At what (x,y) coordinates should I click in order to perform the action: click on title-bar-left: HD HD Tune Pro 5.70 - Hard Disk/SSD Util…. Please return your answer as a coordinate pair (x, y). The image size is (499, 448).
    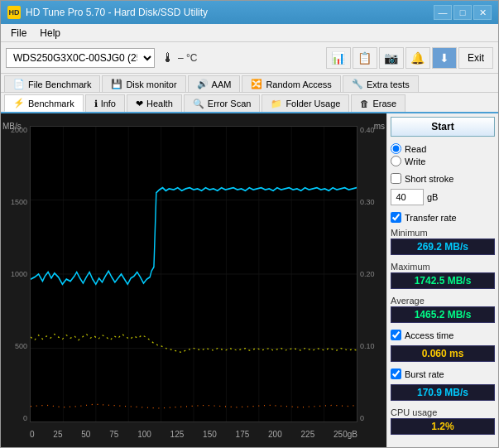
    Looking at the image, I should click on (108, 12).